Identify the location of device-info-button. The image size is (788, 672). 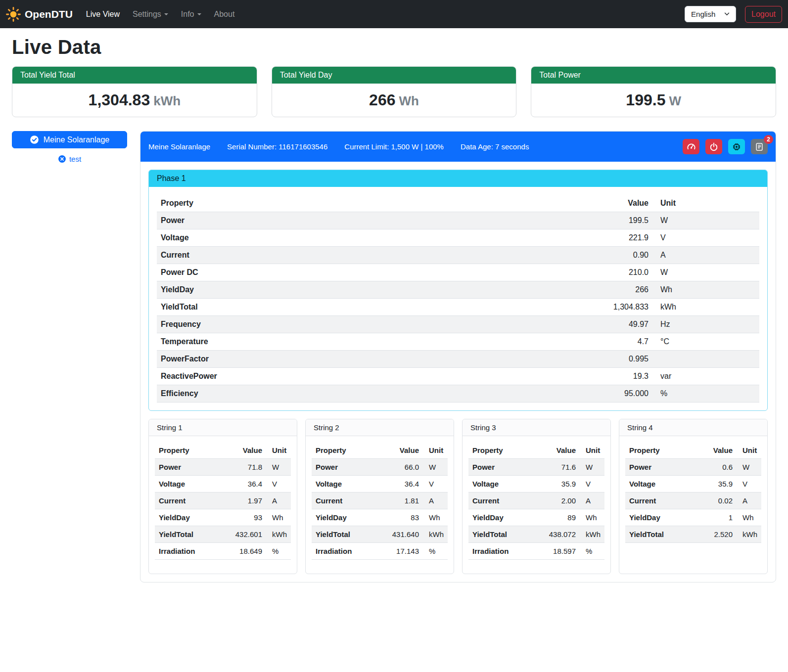
(737, 146).